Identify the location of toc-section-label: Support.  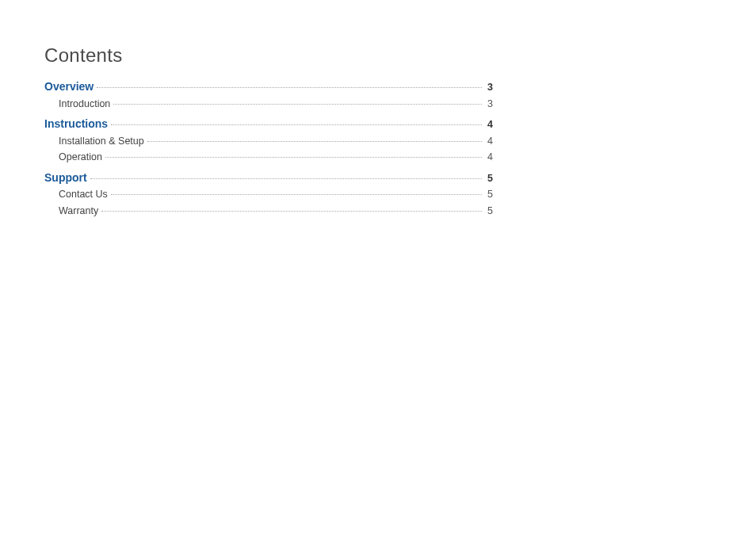
(66, 178).